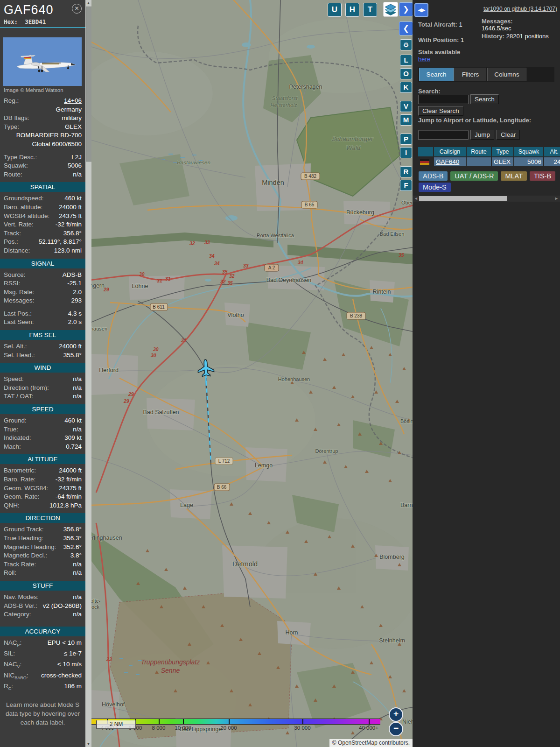 The image size is (560, 747). What do you see at coordinates (406, 185) in the screenshot?
I see `map-button-f: F` at bounding box center [406, 185].